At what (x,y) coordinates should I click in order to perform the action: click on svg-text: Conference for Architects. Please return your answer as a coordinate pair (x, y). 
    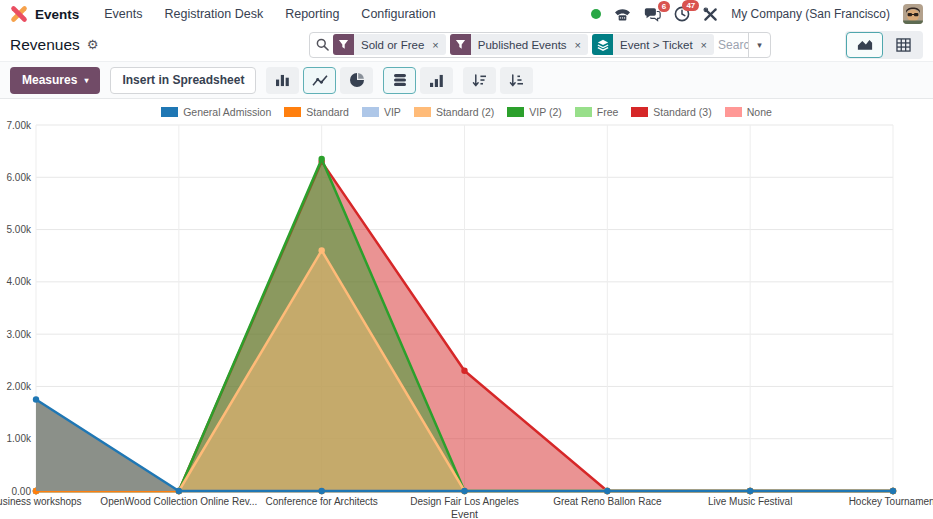
    Looking at the image, I should click on (322, 502).